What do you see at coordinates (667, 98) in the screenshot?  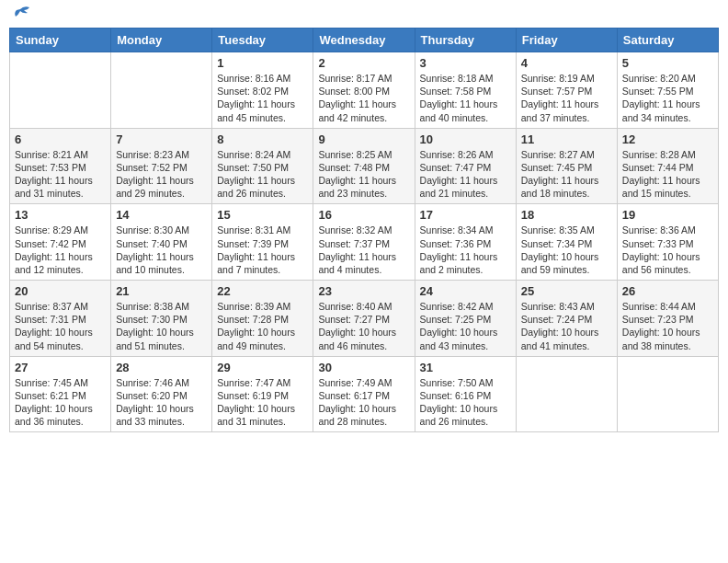 I see `day-info: Sunrise: 8:20 AM Sunset: 7:55 PM Dayligh…` at bounding box center [667, 98].